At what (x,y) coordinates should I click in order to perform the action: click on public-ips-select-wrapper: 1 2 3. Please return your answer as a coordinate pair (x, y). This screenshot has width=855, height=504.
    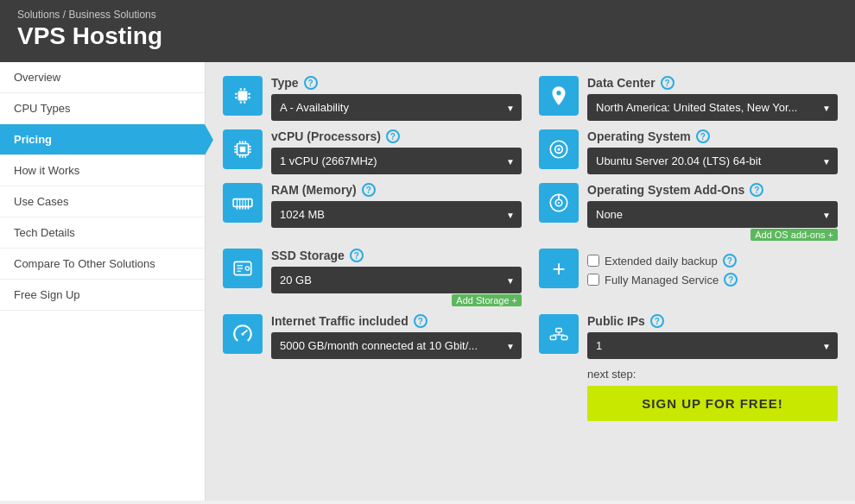
    Looking at the image, I should click on (712, 345).